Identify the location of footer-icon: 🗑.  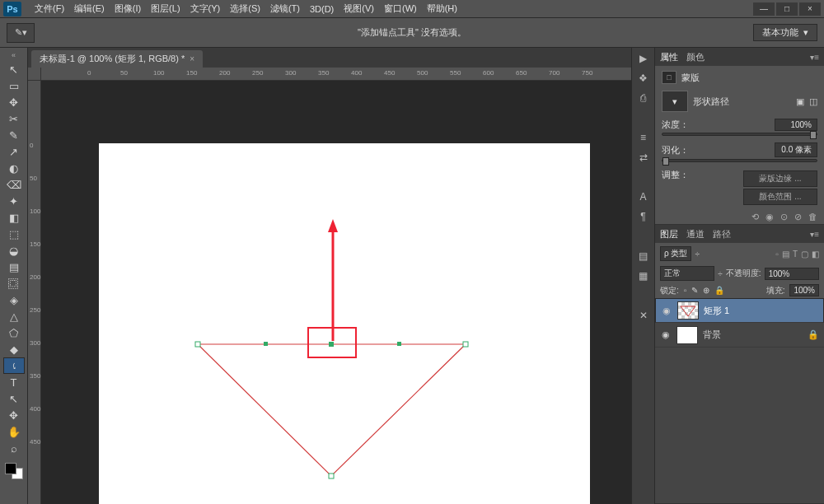
(812, 217).